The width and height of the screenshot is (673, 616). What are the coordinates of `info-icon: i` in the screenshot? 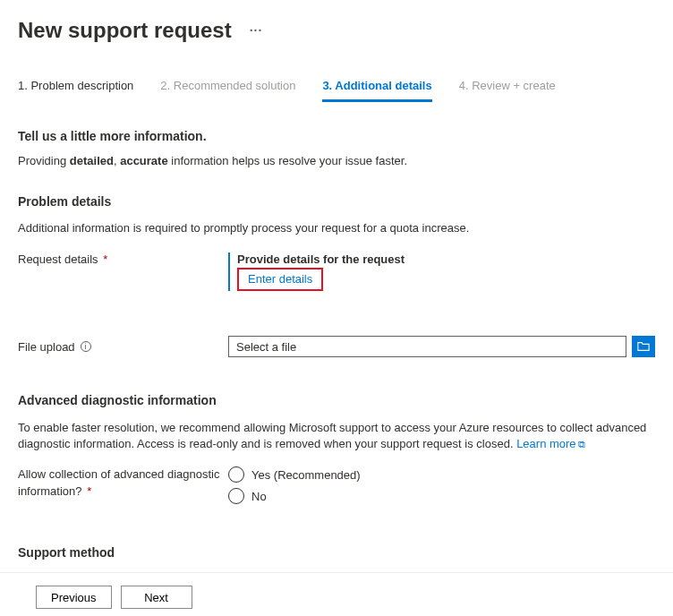 It's located at (86, 346).